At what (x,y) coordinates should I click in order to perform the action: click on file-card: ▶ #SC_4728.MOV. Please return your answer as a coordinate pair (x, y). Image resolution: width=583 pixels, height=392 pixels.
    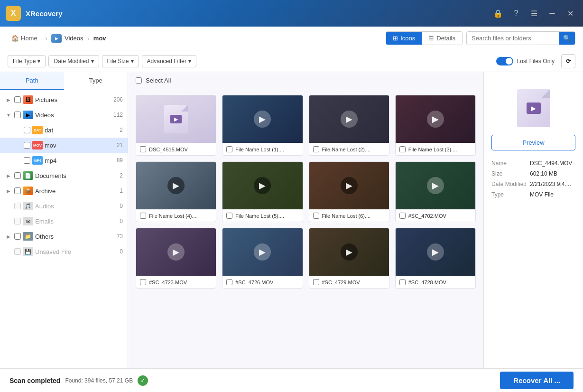
    Looking at the image, I should click on (435, 258).